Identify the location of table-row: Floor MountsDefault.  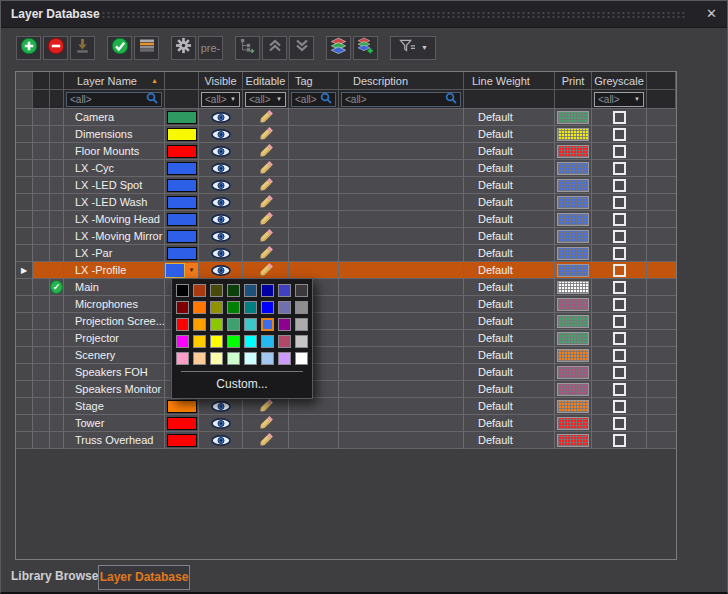
(346, 152).